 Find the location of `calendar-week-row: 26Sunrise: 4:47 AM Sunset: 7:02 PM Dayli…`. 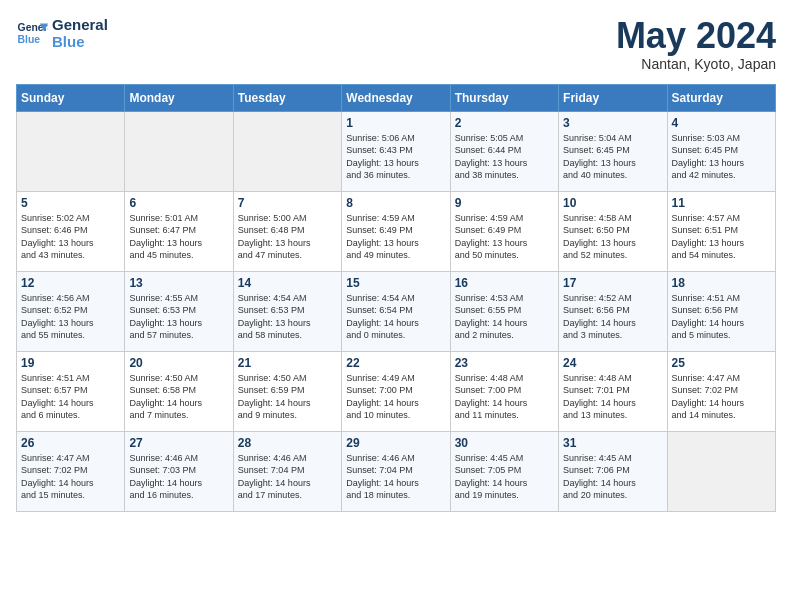

calendar-week-row: 26Sunrise: 4:47 AM Sunset: 7:02 PM Dayli… is located at coordinates (396, 471).